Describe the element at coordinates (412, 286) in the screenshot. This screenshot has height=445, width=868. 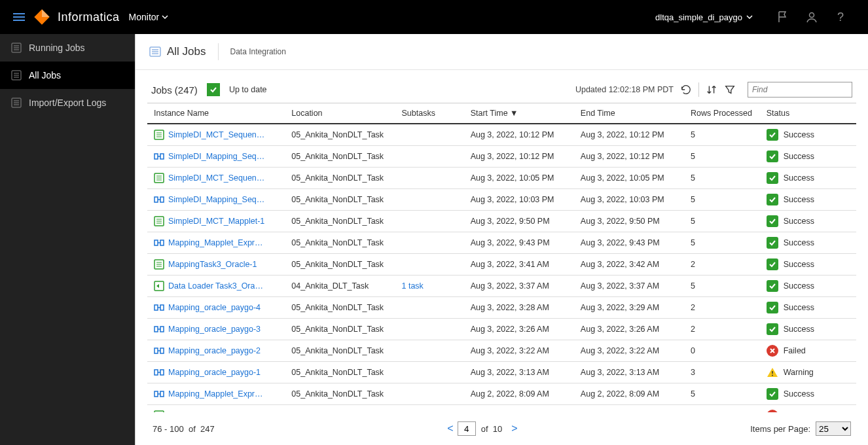
I see `subtasks-link: 1 task` at that location.